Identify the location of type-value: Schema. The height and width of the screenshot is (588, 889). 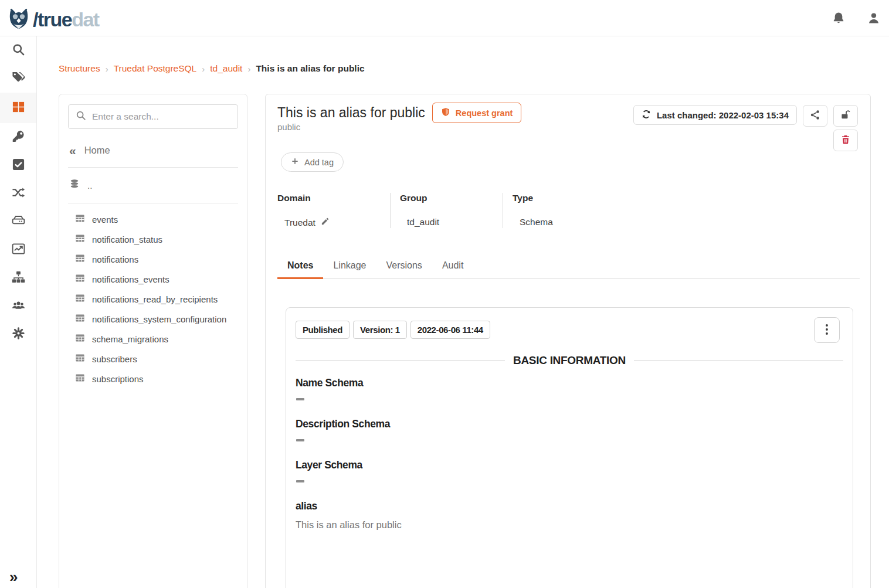
(536, 222).